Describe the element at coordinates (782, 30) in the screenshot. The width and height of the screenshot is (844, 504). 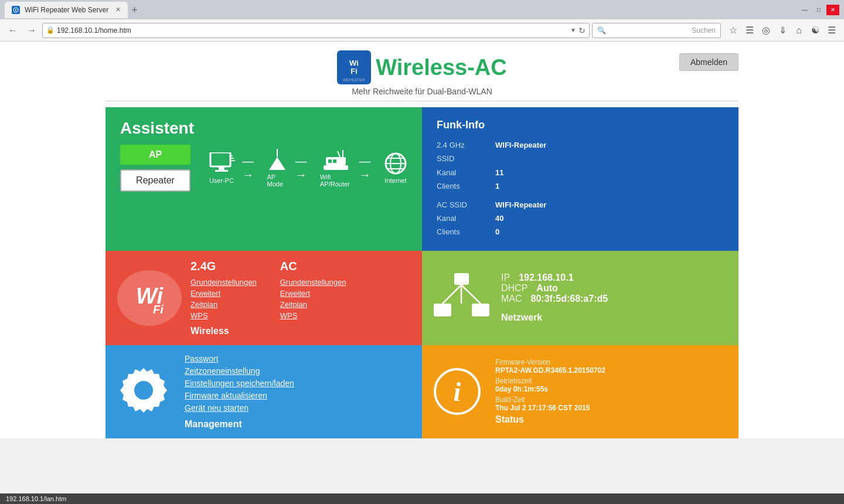
I see `download-icon: ⇓` at that location.